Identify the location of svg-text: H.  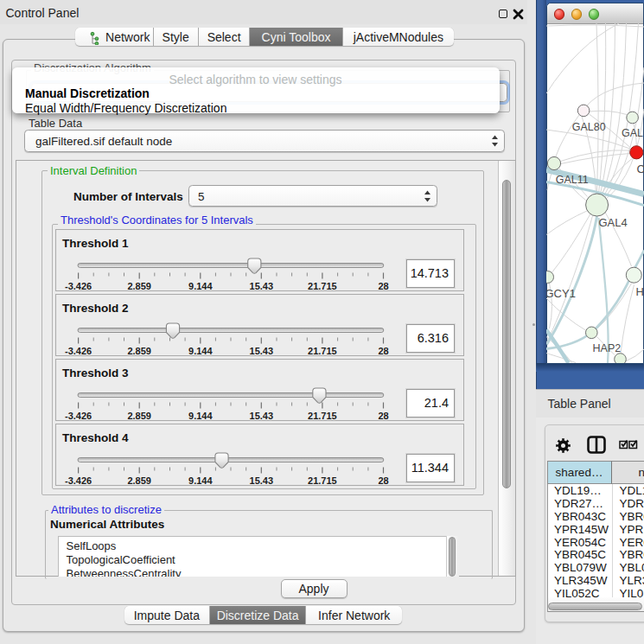
(640, 292).